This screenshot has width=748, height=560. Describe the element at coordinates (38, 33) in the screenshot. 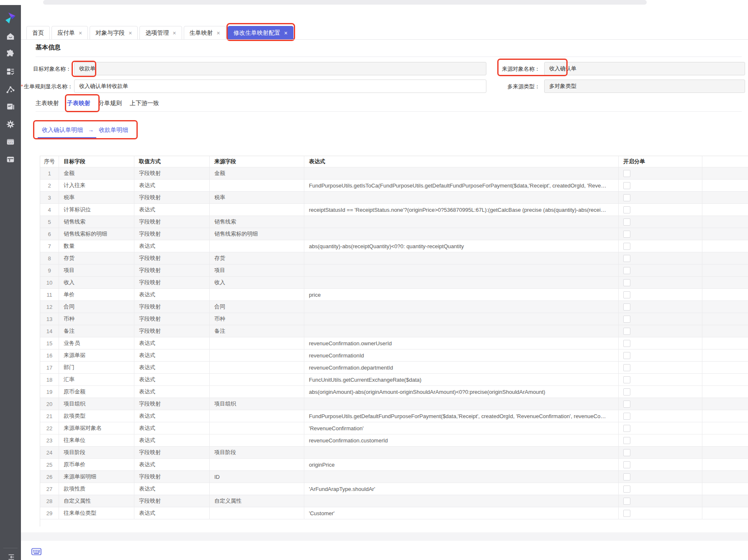

I see `page-tab-0: 首页` at that location.